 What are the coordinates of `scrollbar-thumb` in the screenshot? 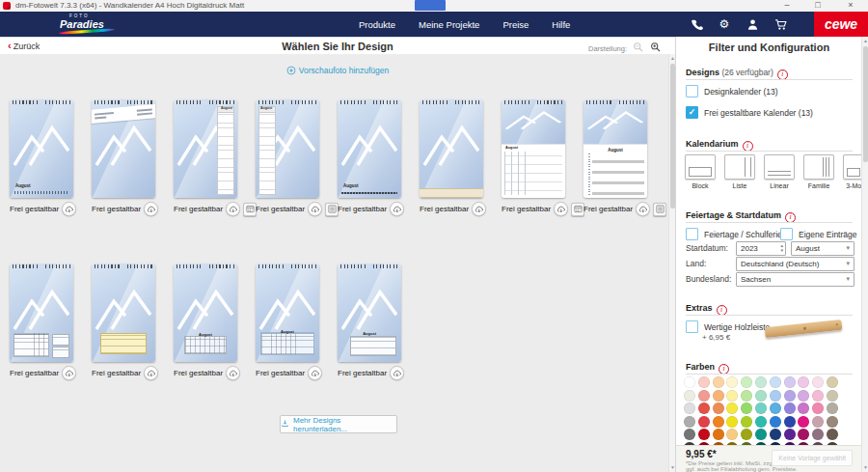 It's located at (866, 104).